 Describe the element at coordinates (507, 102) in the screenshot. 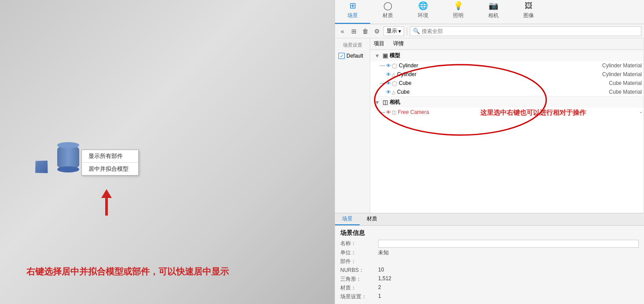

I see `section-cameras: ▼ ◫ 相机` at that location.